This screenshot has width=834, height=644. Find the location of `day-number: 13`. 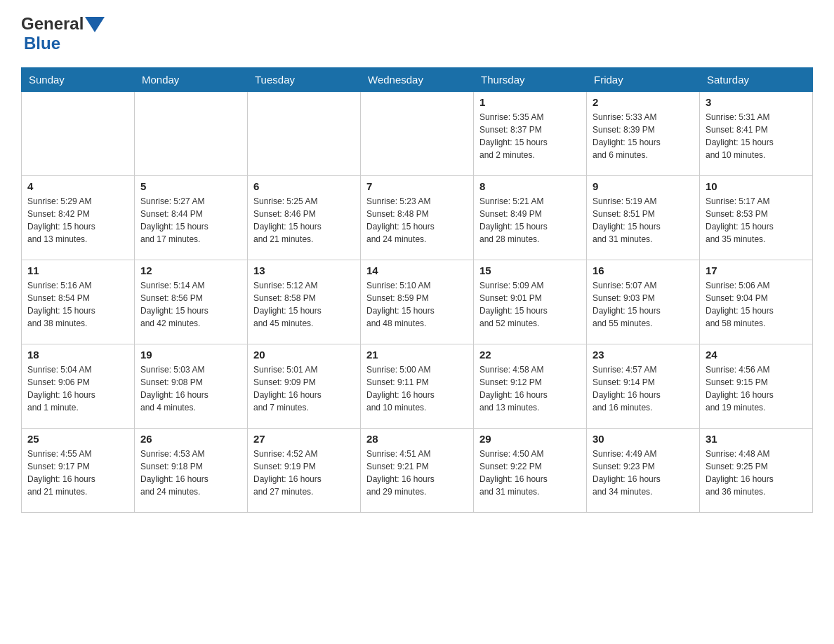

day-number: 13 is located at coordinates (304, 271).